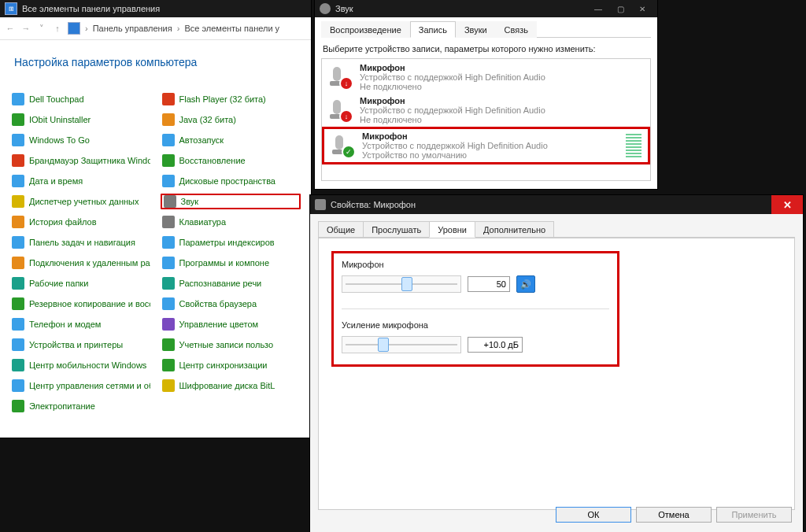 This screenshot has width=806, height=532. What do you see at coordinates (475, 30) in the screenshot?
I see `tab-sounds: Звуки` at bounding box center [475, 30].